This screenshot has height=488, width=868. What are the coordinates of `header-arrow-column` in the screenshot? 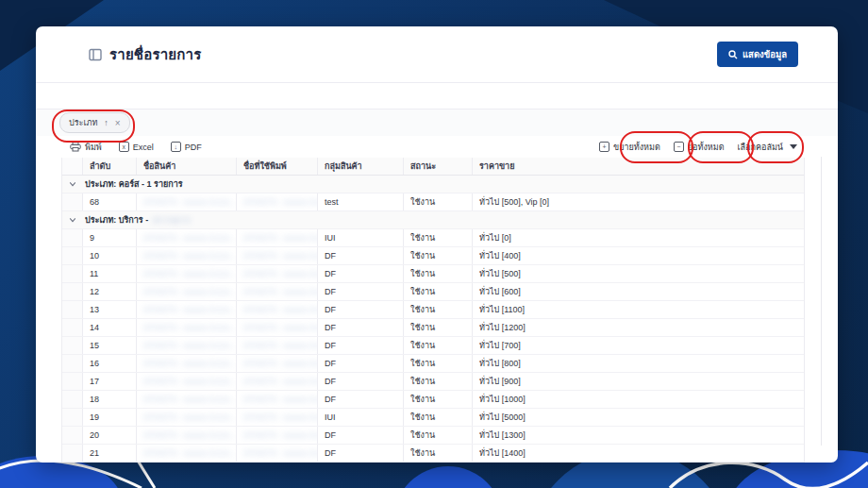 It's located at (72, 166).